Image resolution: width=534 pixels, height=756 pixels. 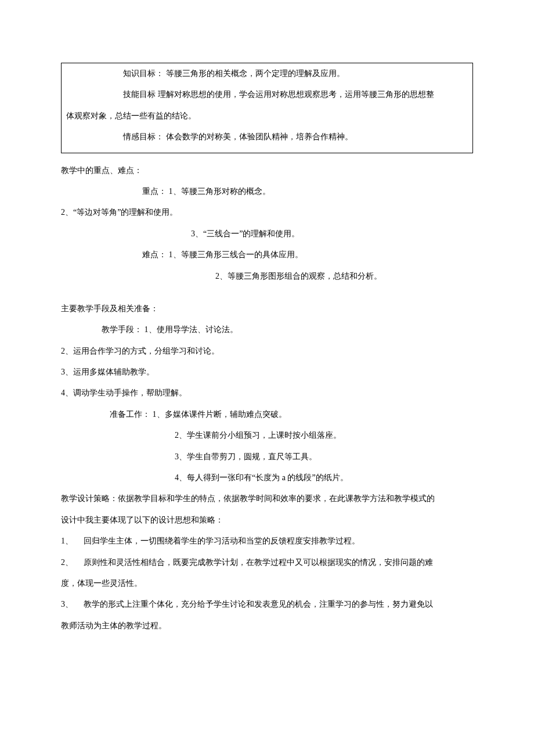 What do you see at coordinates (267, 626) in the screenshot?
I see `strategy-3b: 教师活动为主体的教学过程。` at bounding box center [267, 626].